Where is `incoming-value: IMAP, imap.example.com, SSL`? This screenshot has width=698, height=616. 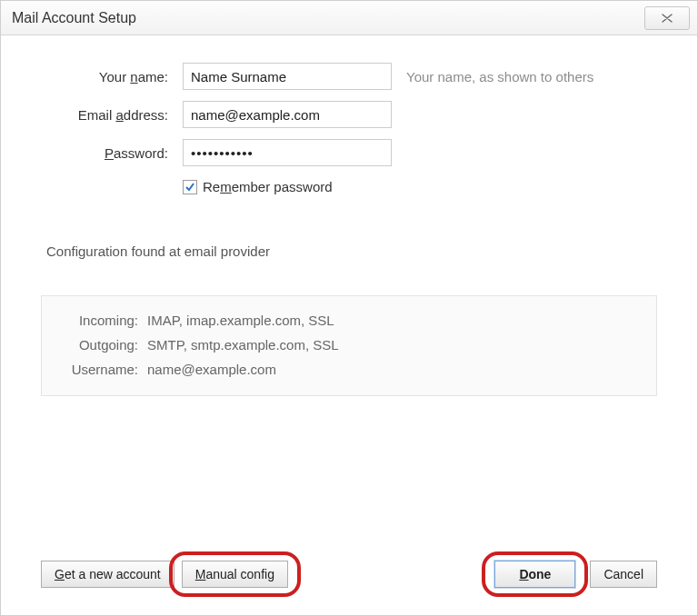
incoming-value: IMAP, imap.example.com, SSL is located at coordinates (241, 320).